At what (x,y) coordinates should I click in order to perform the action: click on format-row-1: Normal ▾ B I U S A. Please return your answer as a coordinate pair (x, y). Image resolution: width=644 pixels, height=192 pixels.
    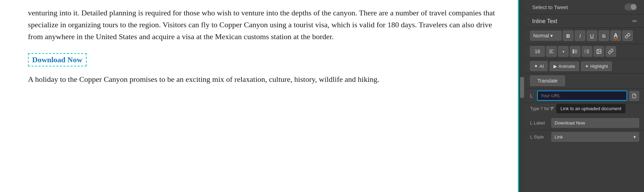
    Looking at the image, I should click on (585, 36).